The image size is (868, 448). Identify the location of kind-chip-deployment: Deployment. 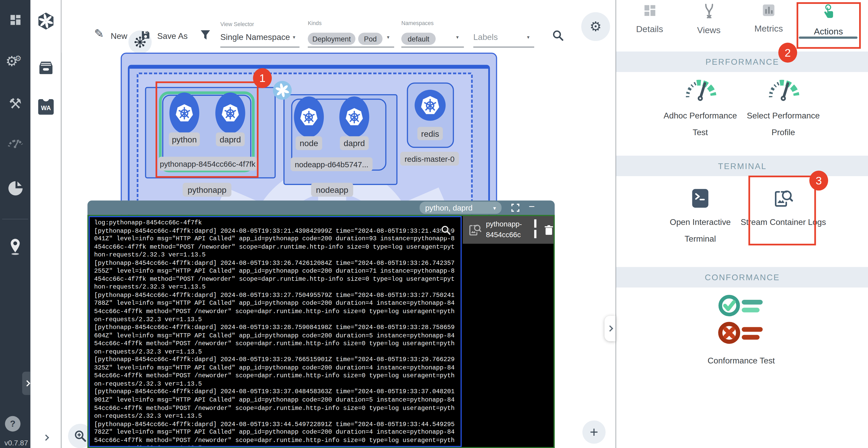
(332, 39).